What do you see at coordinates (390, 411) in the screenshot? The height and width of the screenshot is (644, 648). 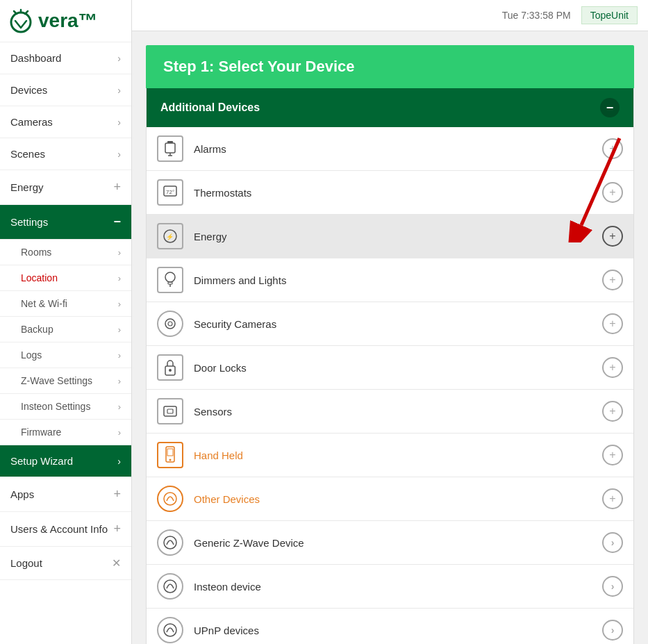 I see `list-item-sensors: Sensors +` at bounding box center [390, 411].